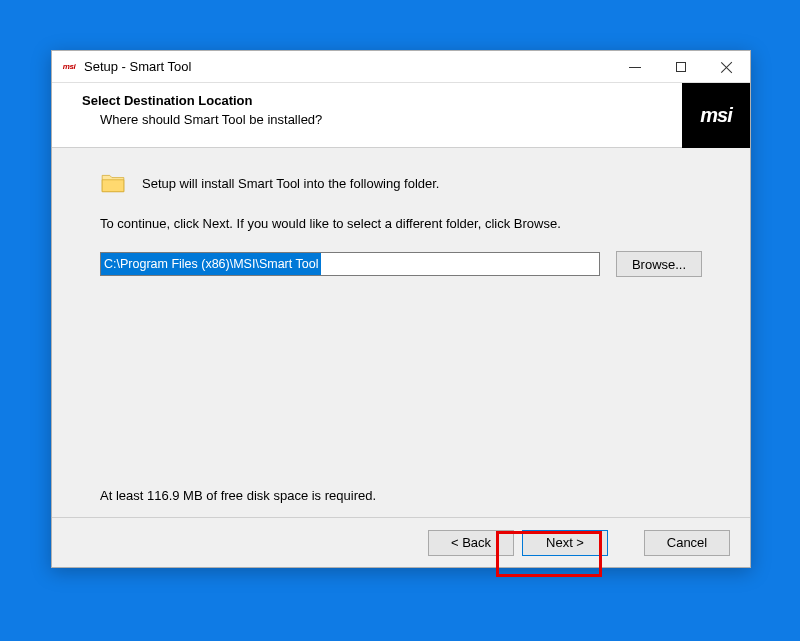 The width and height of the screenshot is (800, 641). Describe the element at coordinates (727, 67) in the screenshot. I see `close-button` at that location.